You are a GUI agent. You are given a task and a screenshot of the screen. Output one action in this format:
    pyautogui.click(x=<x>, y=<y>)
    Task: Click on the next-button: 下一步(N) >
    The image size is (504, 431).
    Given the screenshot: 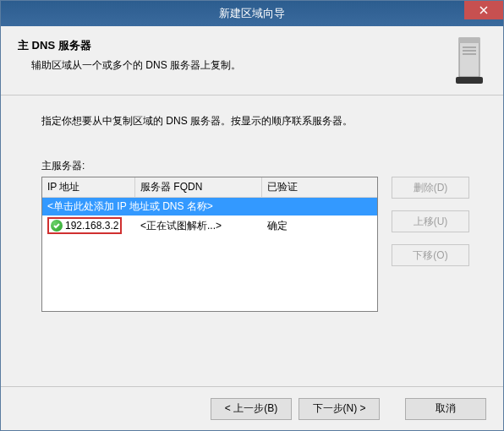 What is the action you would take?
    pyautogui.click(x=339, y=409)
    